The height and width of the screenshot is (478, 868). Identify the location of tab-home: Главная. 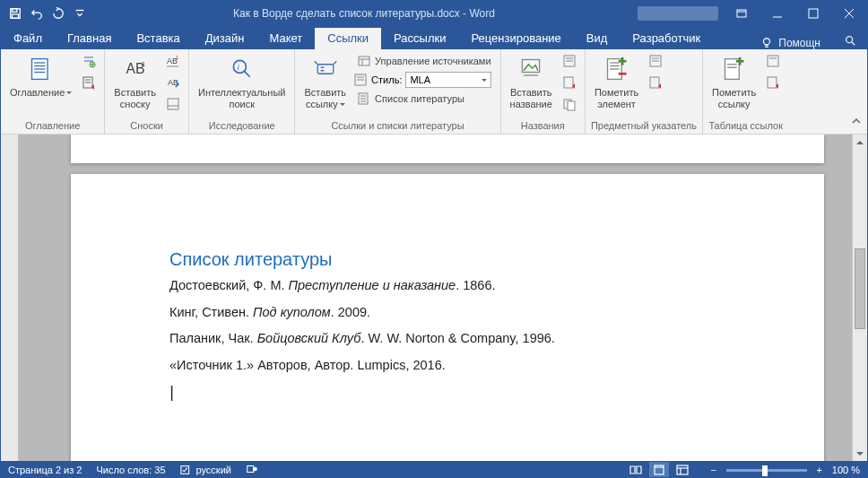
(90, 39).